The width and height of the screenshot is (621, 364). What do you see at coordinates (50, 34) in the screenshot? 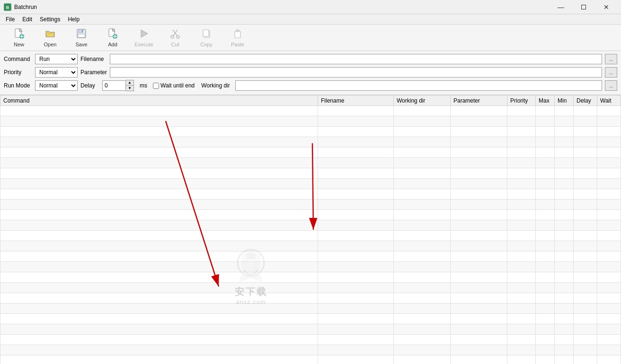
I see `open-icon` at bounding box center [50, 34].